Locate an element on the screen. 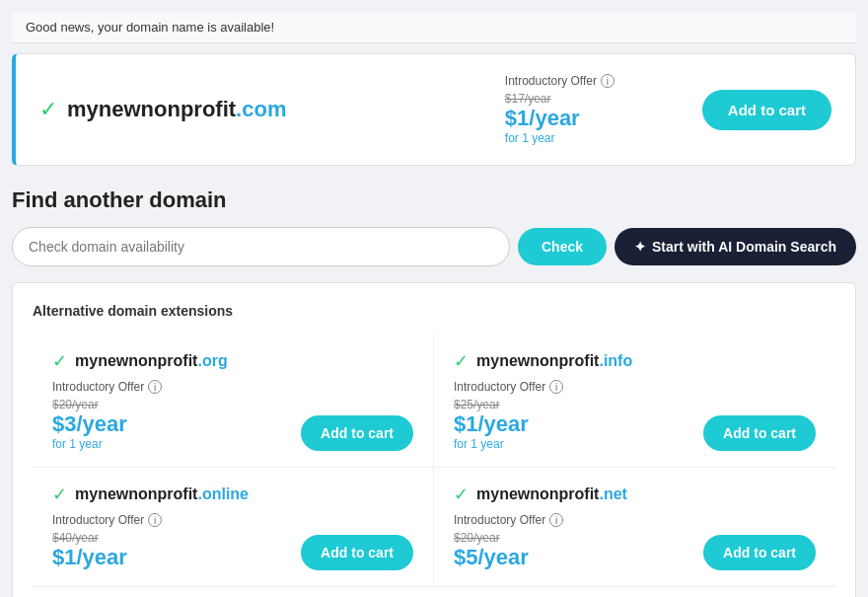 The image size is (868, 597). domain-item-pricing: Introductory Offer i $25/year $1/year fo… is located at coordinates (509, 415).